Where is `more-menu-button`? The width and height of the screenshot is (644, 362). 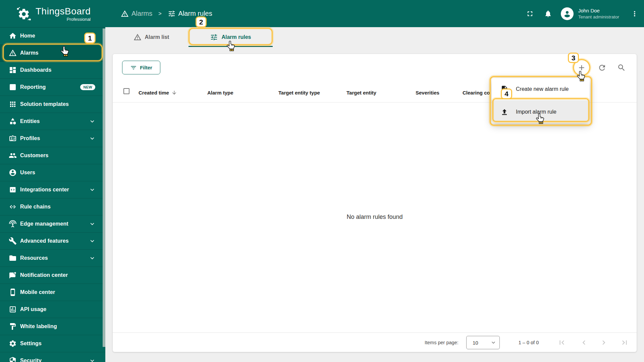 more-menu-button is located at coordinates (635, 14).